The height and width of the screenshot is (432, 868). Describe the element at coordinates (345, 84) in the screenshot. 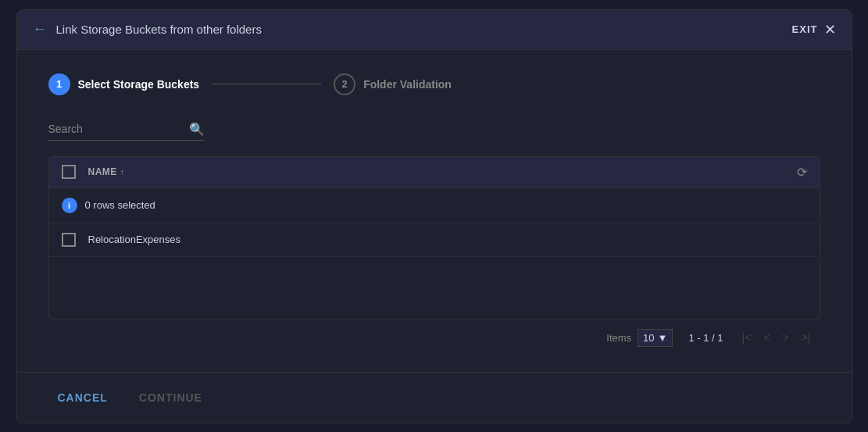

I see `step-2-circle: 2` at that location.